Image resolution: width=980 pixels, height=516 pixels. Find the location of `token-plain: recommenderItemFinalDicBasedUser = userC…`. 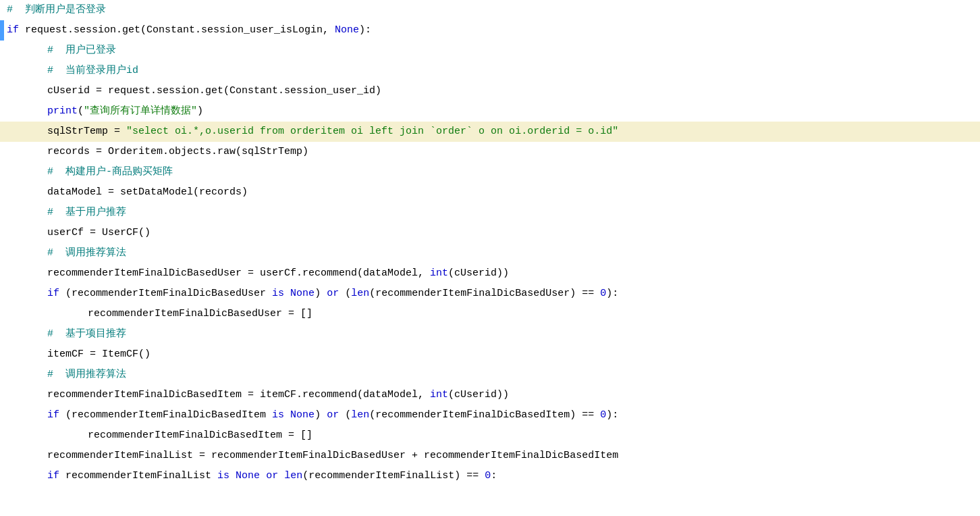

token-plain: recommenderItemFinalDicBasedUser = userC… is located at coordinates (239, 274).